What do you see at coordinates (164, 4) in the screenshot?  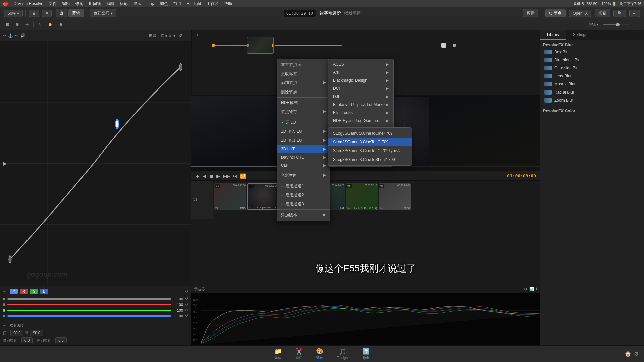 I see `menu-color: 调色` at bounding box center [164, 4].